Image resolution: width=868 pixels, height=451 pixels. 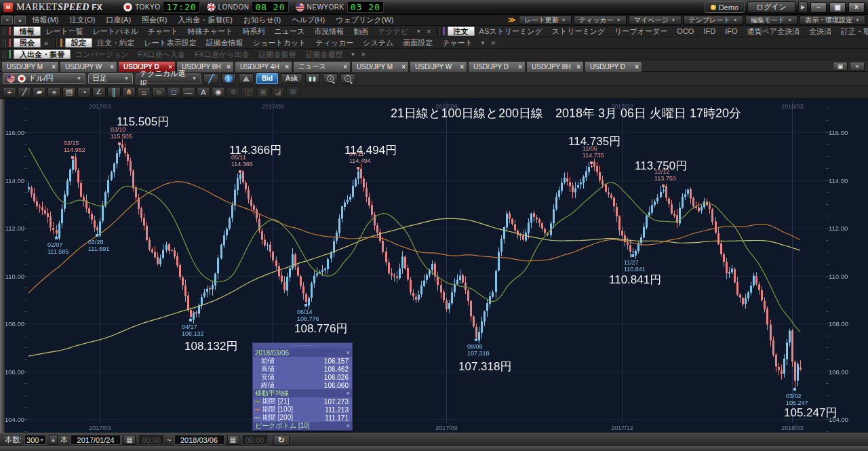 I want to click on rectangle-tool: □, so click(x=174, y=92).